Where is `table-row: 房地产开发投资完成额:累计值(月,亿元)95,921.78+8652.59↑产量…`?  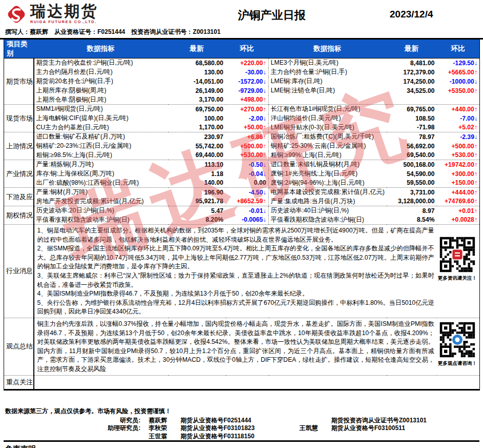 table-row: 房地产开发投资完成额:累计值(月,亿元)95,921.78+8652.59↑产量… is located at coordinates (242, 202).